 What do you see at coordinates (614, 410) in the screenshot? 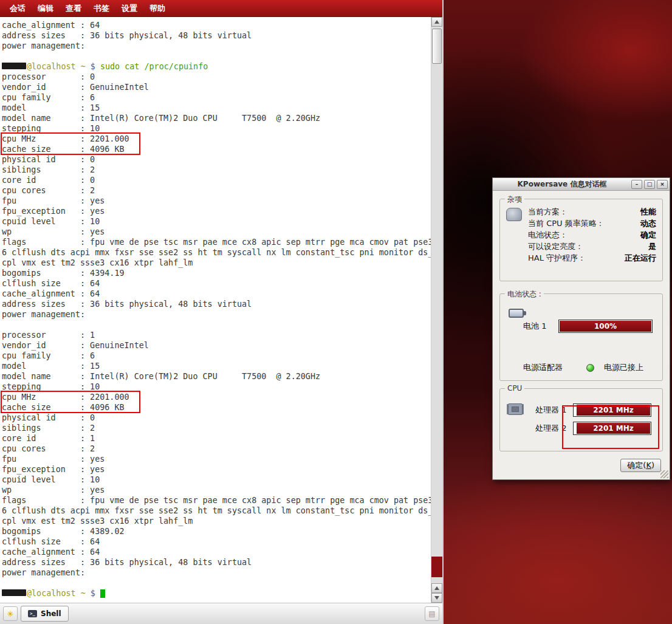
I see `cpu-progress-fill-1: 2201 MHz` at bounding box center [614, 410].